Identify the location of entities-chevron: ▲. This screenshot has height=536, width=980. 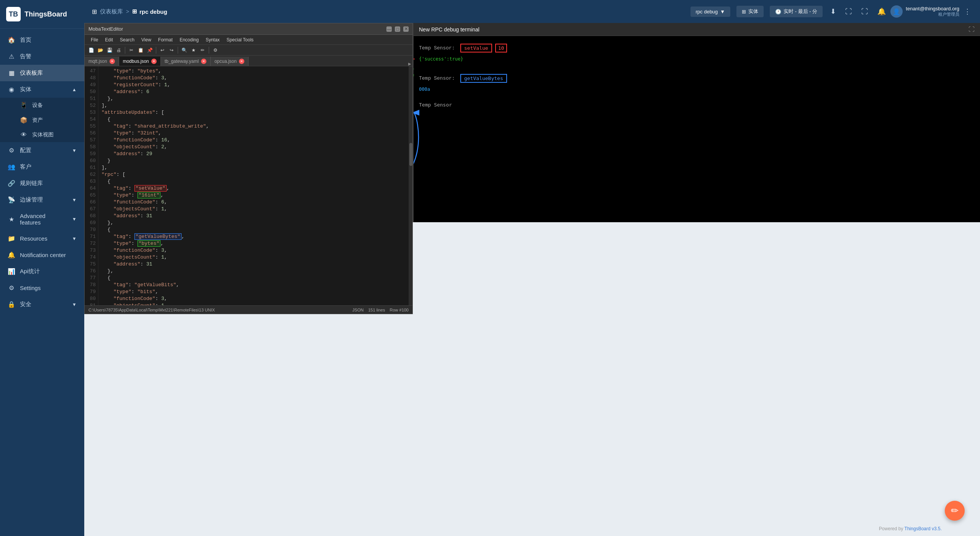
(74, 90).